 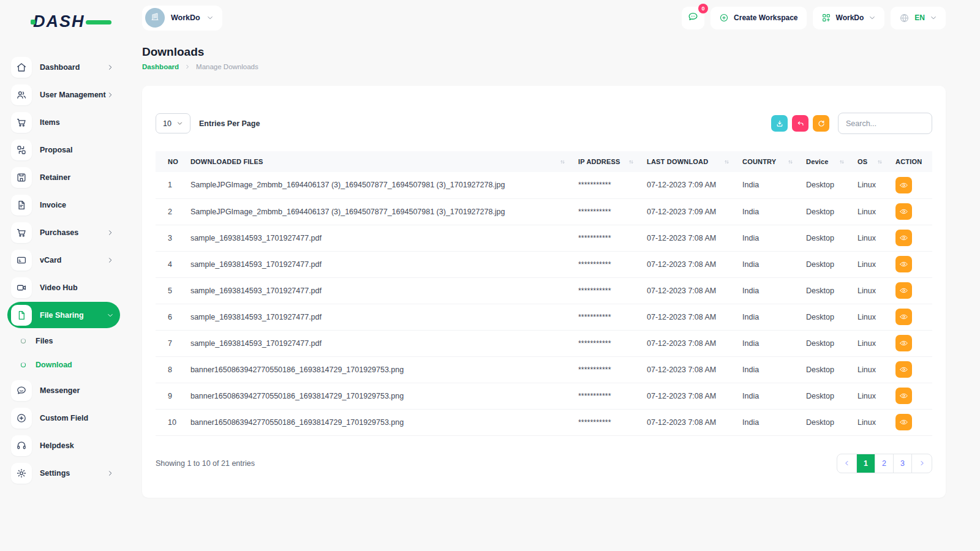 What do you see at coordinates (74, 233) in the screenshot?
I see `sidebar-item-label: Purchases` at bounding box center [74, 233].